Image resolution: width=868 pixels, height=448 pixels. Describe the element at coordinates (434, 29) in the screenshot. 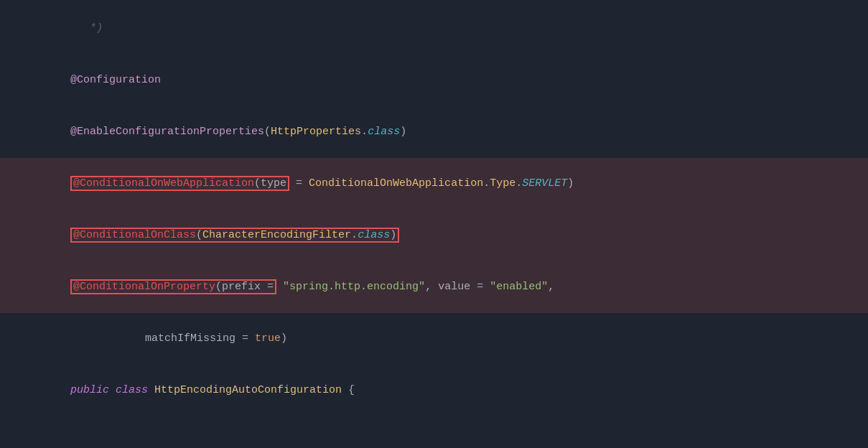

I see `code-line-1: *)` at that location.